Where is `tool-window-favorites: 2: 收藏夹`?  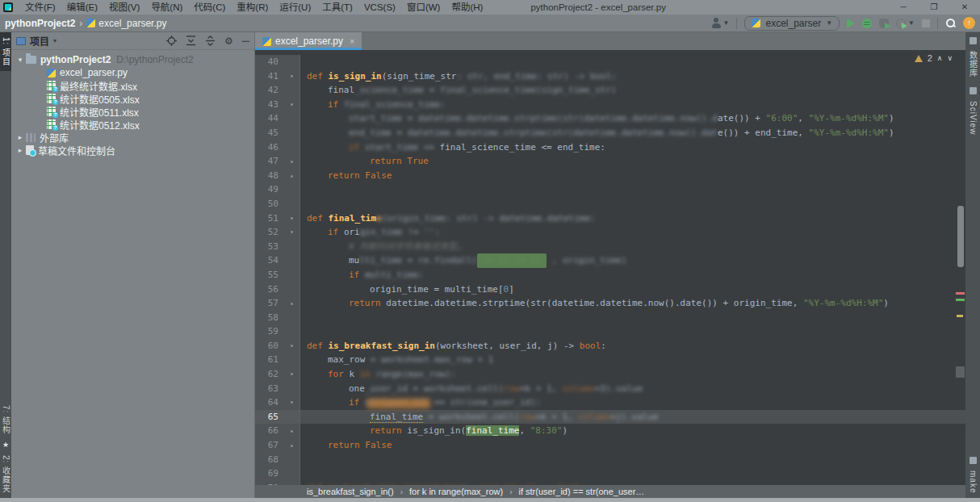
tool-window-favorites: 2: 收藏夹 is located at coordinates (6, 475).